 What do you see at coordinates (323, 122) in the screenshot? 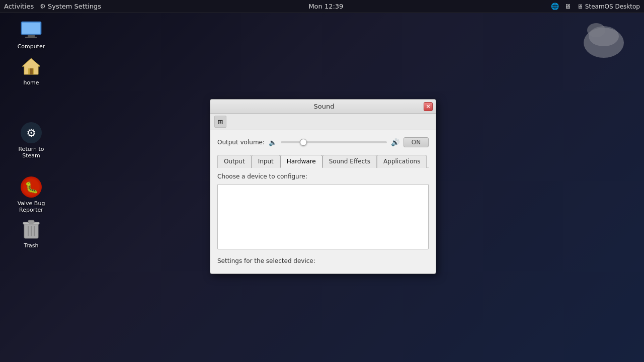
I see `dialog-toolbar: ⊞` at bounding box center [323, 122].